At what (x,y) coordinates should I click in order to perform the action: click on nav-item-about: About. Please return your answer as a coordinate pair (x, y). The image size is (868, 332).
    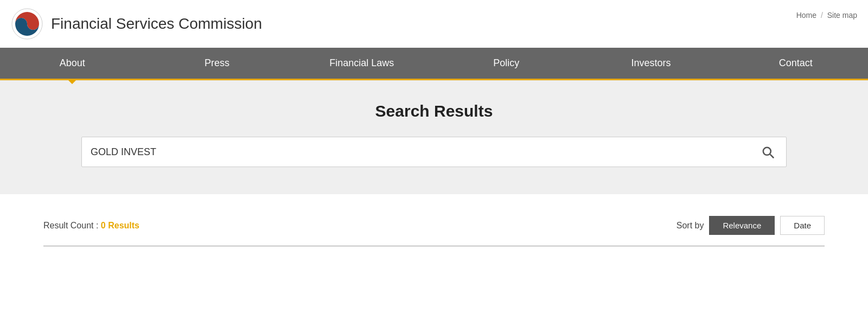
    Looking at the image, I should click on (73, 63).